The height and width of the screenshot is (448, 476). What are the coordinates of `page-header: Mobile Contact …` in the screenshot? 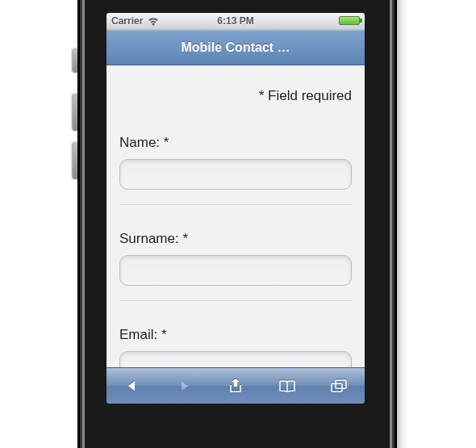 It's located at (236, 48).